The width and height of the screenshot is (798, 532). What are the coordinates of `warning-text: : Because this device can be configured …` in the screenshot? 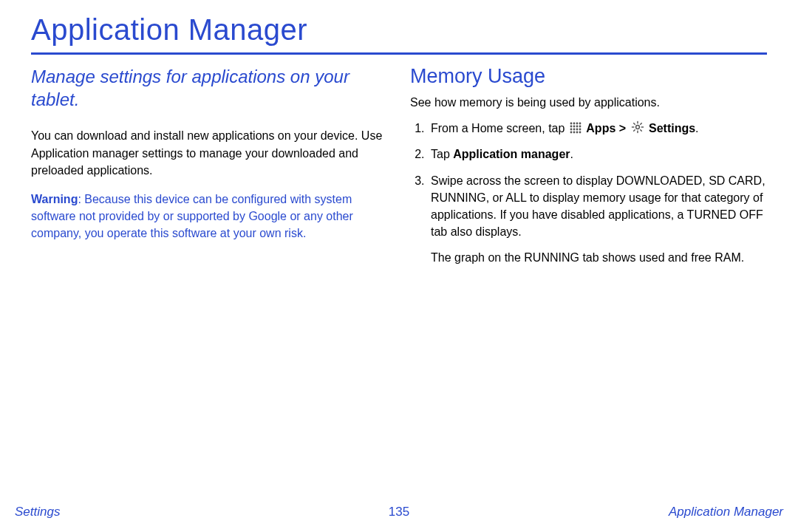 It's located at (192, 216).